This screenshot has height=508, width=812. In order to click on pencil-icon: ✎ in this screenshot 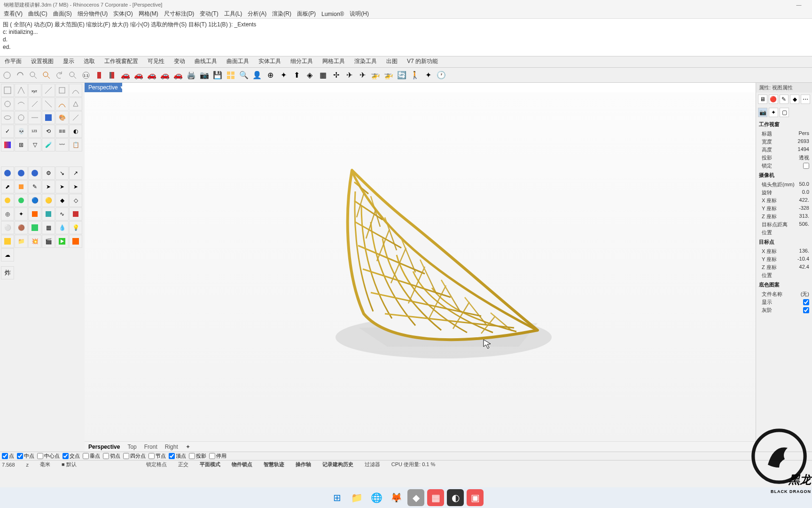, I will do `click(35, 187)`.